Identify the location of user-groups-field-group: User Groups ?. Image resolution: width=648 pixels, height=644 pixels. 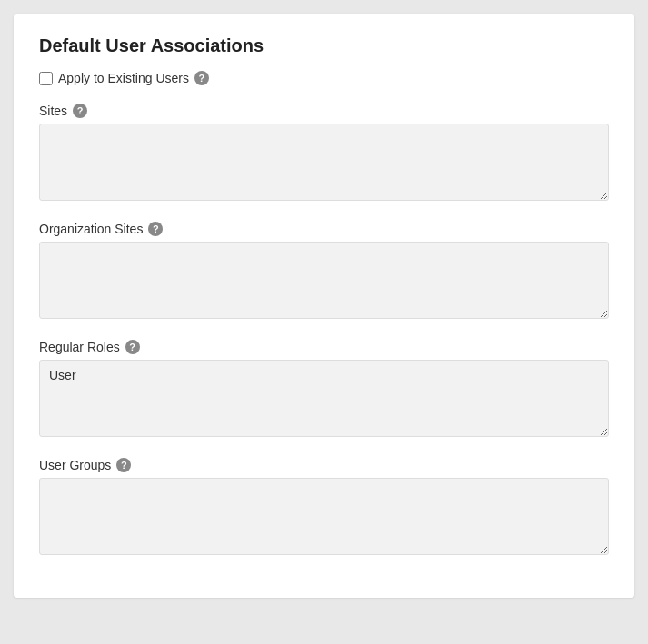
(324, 508).